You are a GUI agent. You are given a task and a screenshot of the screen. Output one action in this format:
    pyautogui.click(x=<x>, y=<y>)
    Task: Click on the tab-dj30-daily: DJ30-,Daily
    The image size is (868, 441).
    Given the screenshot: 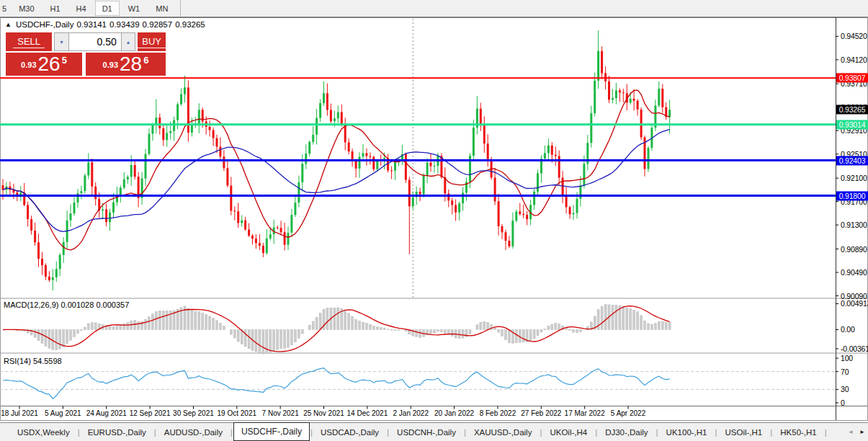 What is the action you would take?
    pyautogui.click(x=627, y=432)
    